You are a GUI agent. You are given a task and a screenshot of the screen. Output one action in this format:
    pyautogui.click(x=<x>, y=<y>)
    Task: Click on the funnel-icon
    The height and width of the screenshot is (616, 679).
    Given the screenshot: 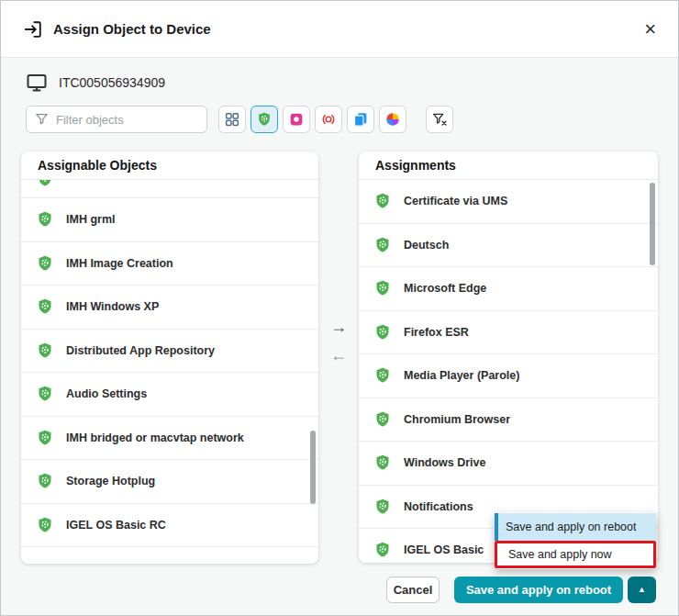 What is the action you would take?
    pyautogui.click(x=42, y=119)
    